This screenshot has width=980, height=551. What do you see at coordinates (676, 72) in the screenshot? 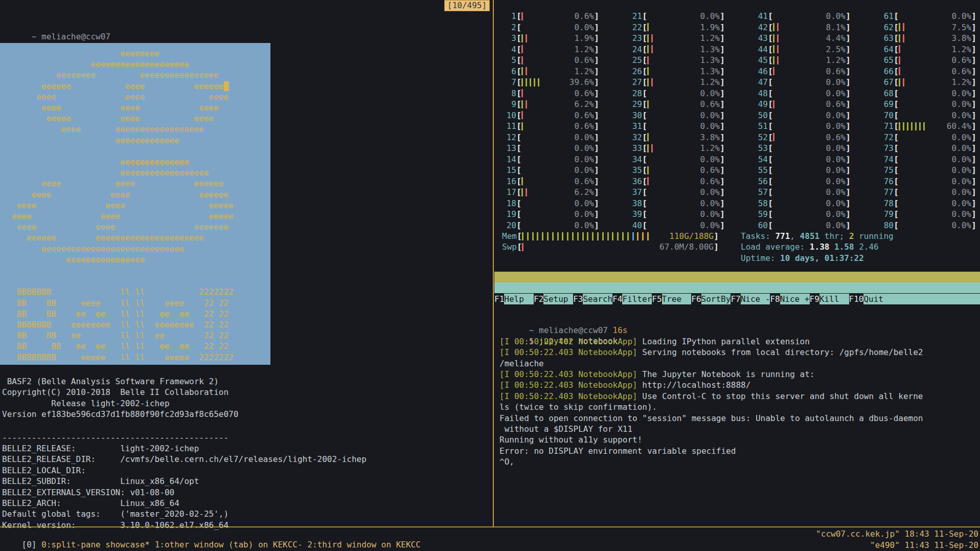
I see `cpu-meter-26: 26[1.3%]` at bounding box center [676, 72].